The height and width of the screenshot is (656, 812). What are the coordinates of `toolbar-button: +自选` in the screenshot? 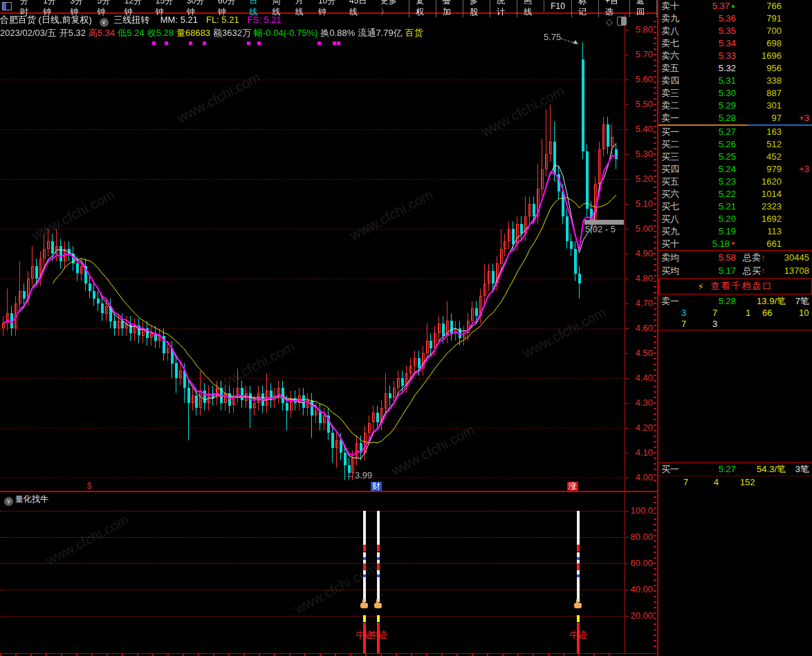 It's located at (614, 8).